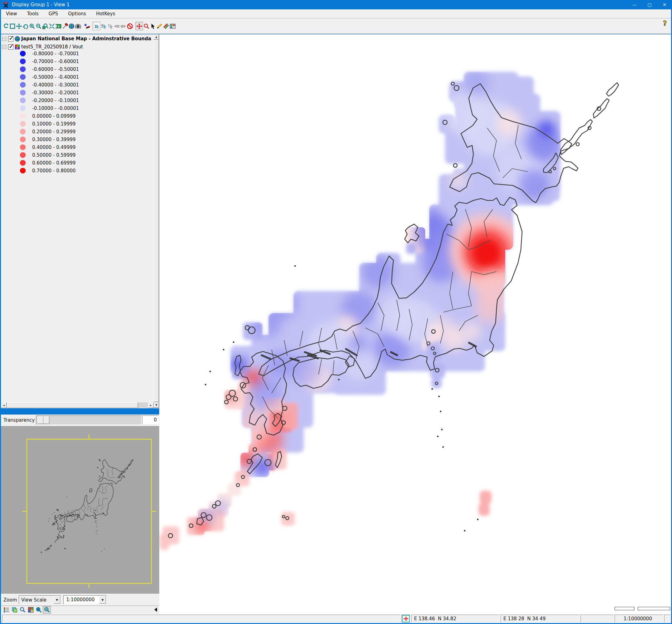 The height and width of the screenshot is (624, 672). What do you see at coordinates (639, 619) in the screenshot?
I see `status-scale: 1:10000000` at bounding box center [639, 619].